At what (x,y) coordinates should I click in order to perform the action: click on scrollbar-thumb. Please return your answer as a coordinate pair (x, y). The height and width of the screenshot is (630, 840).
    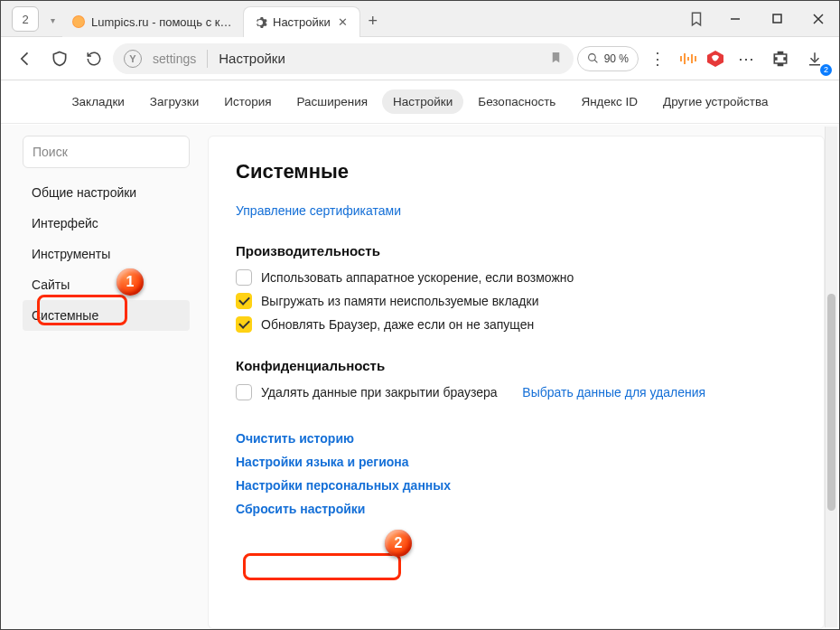
    Looking at the image, I should click on (831, 402).